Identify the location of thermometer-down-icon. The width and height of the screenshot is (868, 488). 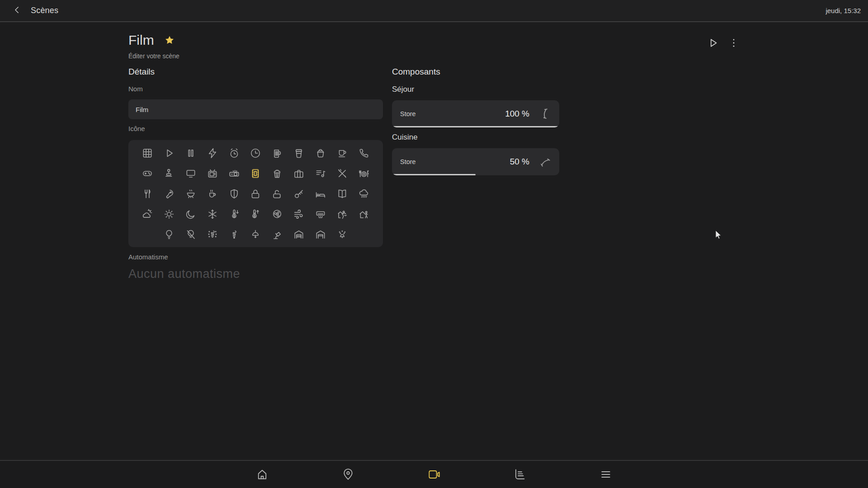
(234, 214).